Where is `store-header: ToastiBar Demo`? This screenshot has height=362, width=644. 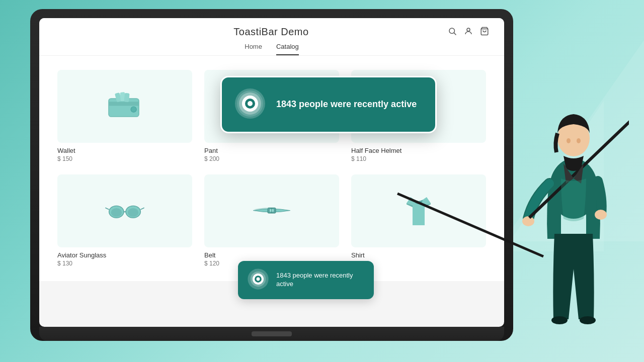 store-header: ToastiBar Demo is located at coordinates (272, 37).